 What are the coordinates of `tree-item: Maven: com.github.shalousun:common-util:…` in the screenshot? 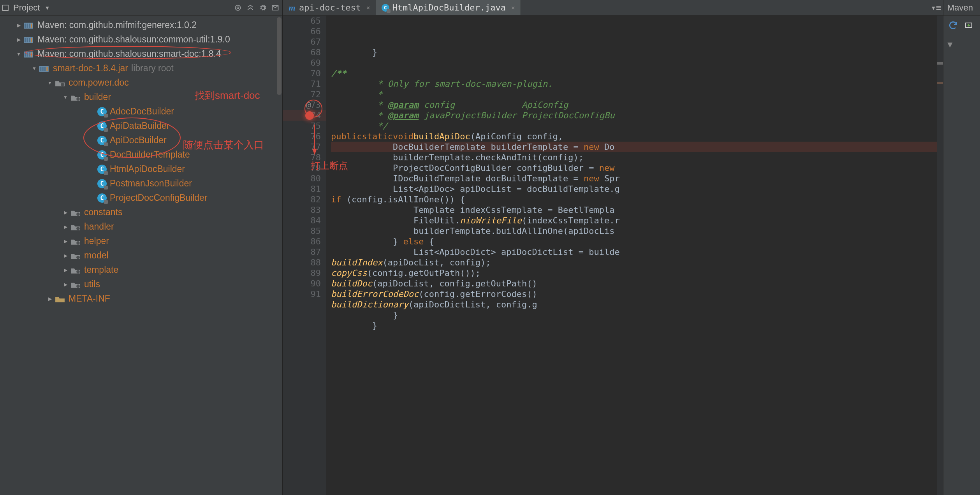 It's located at (141, 40).